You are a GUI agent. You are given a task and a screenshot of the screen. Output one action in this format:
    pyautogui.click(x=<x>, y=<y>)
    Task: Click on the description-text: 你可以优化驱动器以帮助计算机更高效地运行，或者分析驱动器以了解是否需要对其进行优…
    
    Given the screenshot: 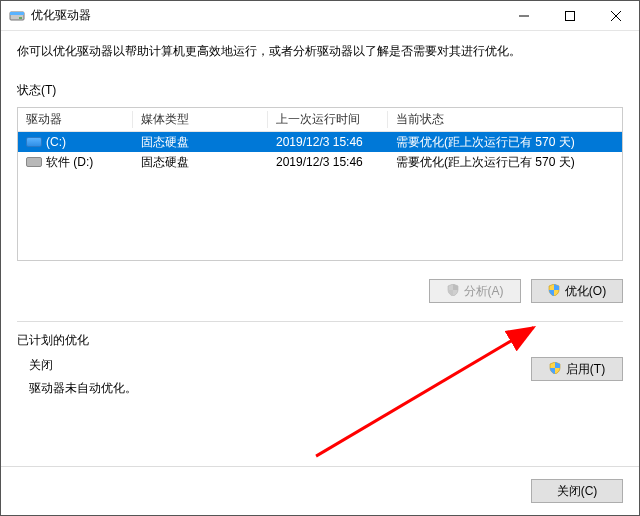 What is the action you would take?
    pyautogui.click(x=320, y=52)
    